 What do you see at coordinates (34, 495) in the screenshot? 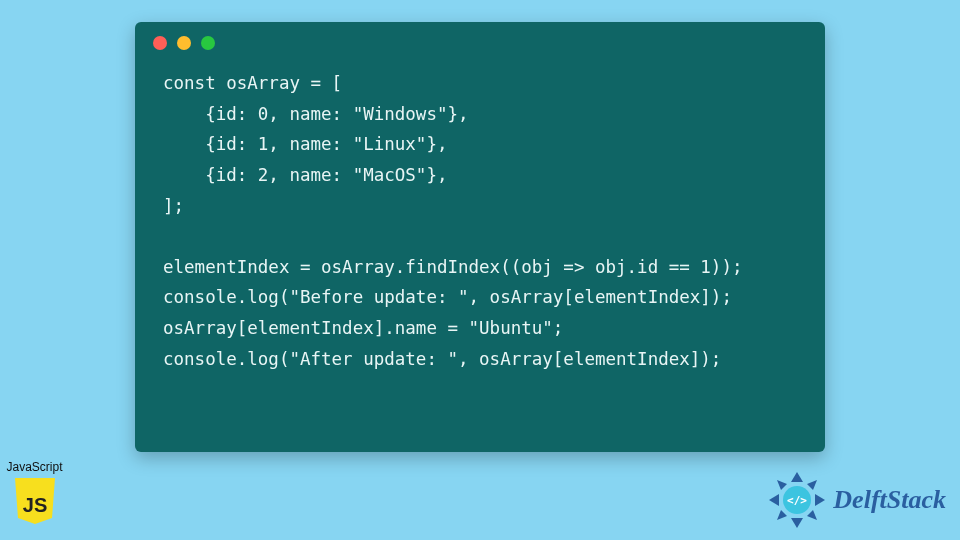
I see `javascript-badge: JavaScript JS` at bounding box center [34, 495].